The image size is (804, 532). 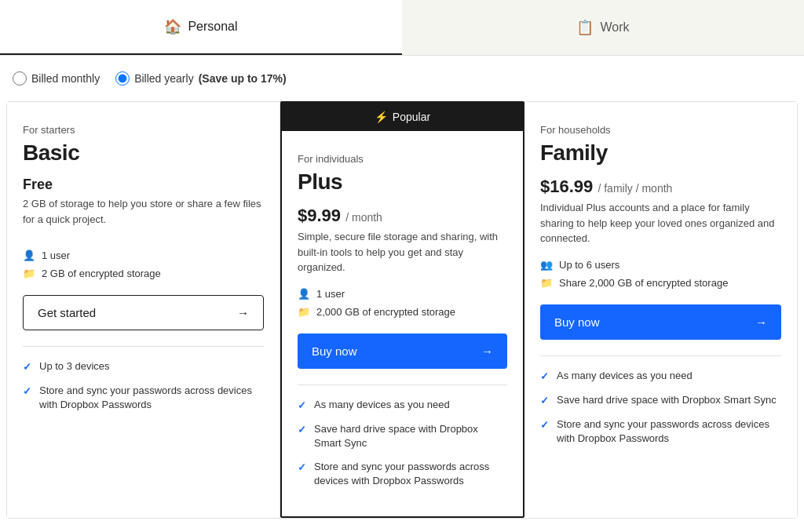 I want to click on feature-text: Share 2,000 GB of encrypted storage, so click(x=644, y=282).